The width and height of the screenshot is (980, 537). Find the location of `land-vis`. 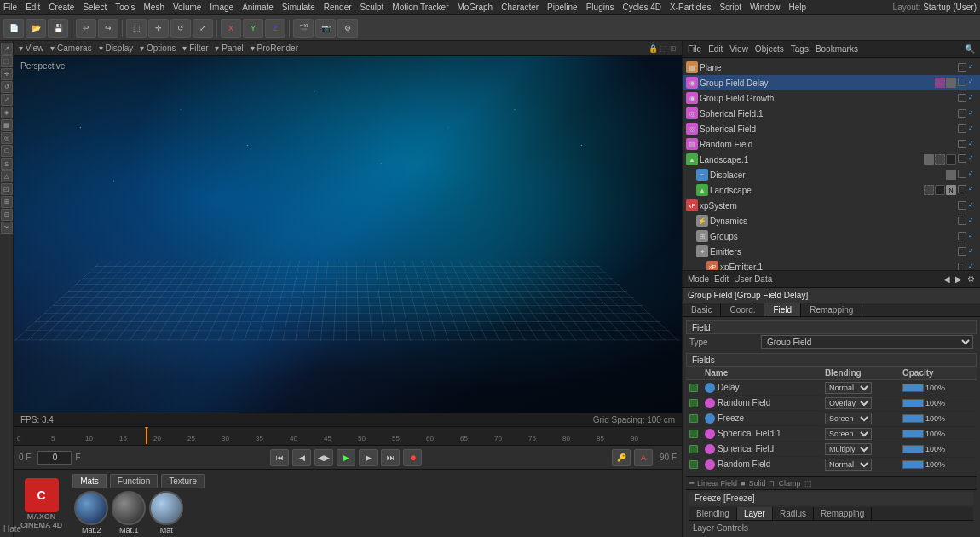

land-vis is located at coordinates (962, 189).